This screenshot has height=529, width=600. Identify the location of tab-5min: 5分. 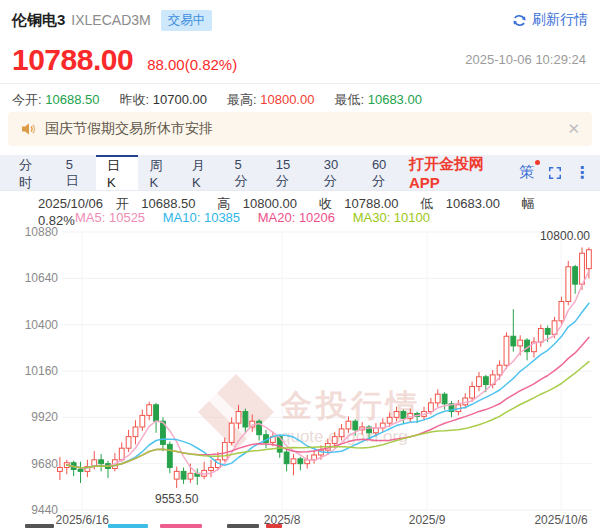
(244, 172).